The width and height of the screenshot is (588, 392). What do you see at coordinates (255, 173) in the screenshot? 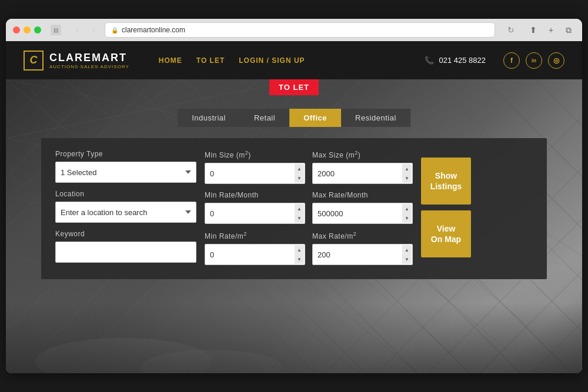
I see `min-size-input-wrap: 0 ▲ ▼` at bounding box center [255, 173].